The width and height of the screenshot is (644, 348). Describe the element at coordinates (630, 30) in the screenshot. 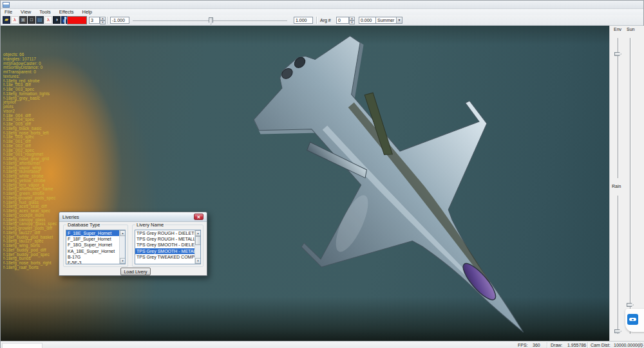

I see `sun-label: Sun` at that location.